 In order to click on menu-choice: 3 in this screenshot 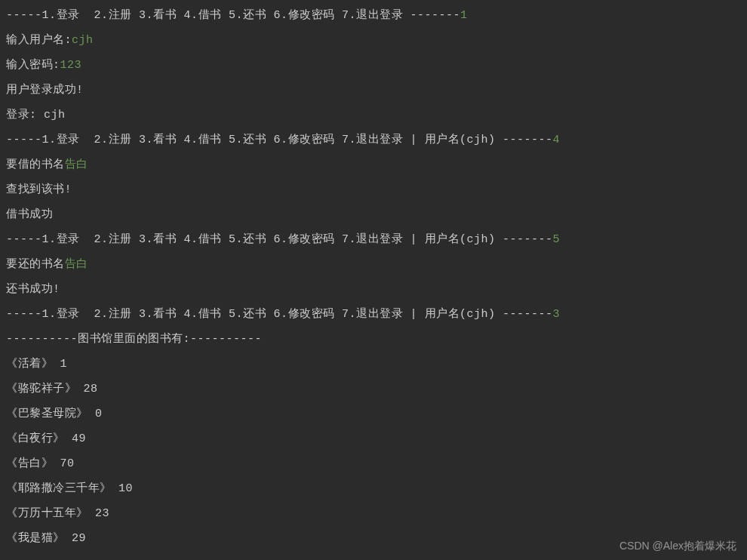, I will do `click(557, 314)`.